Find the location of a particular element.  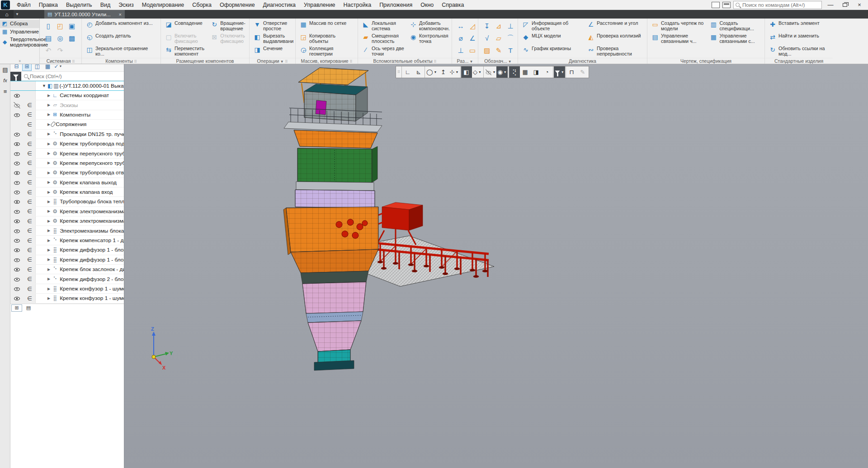

note-icon: ✎ is located at coordinates (499, 51).